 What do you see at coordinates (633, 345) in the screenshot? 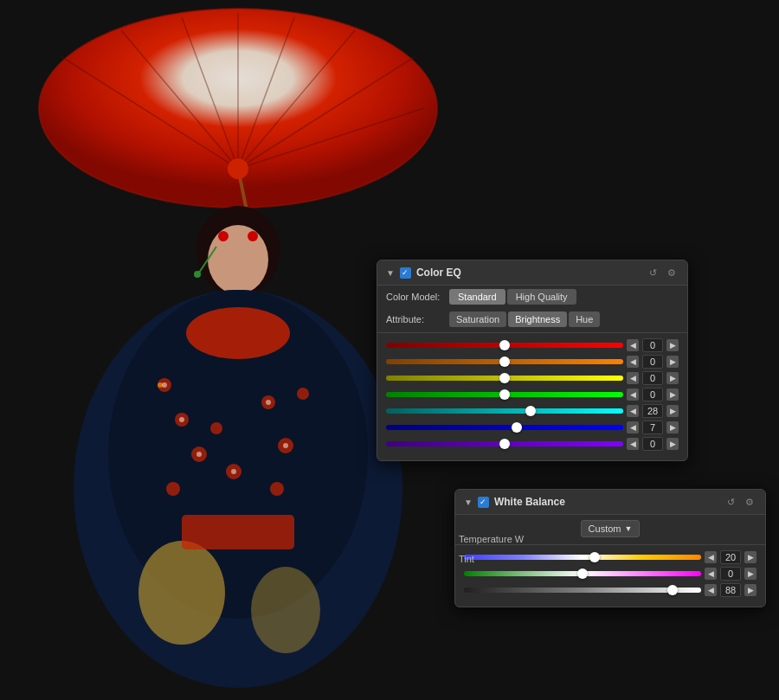
I see `slider-red-decrement: ◀` at bounding box center [633, 345].